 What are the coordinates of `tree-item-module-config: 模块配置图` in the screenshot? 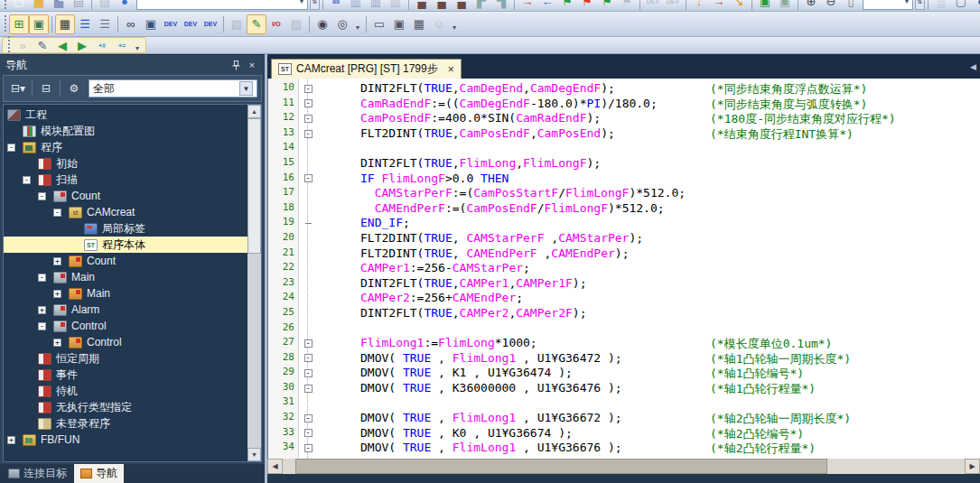 It's located at (126, 131).